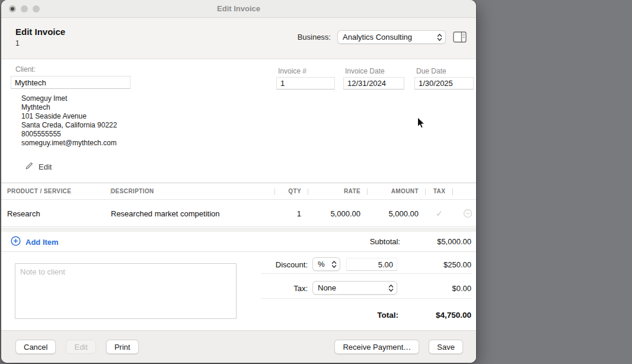 The width and height of the screenshot is (632, 364). What do you see at coordinates (439, 191) in the screenshot?
I see `column-header-tax: TAX` at bounding box center [439, 191].